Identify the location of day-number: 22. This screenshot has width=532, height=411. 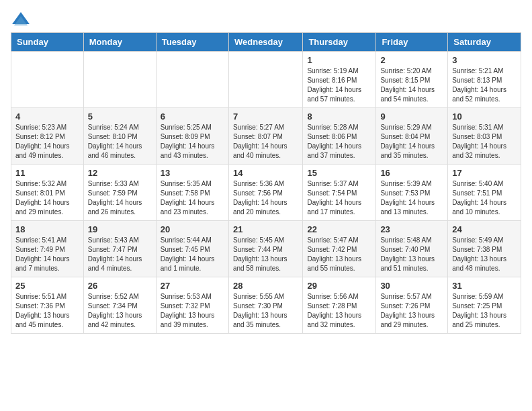
(339, 230).